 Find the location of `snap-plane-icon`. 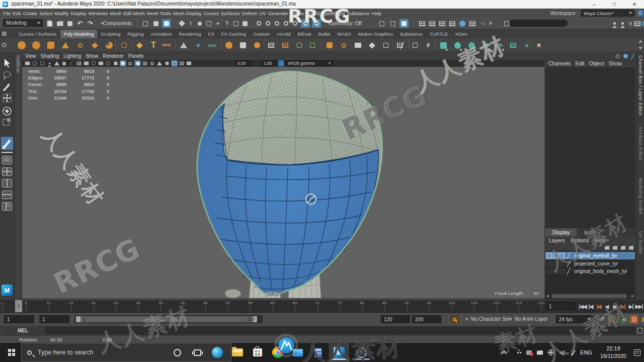

snap-plane-icon is located at coordinates (209, 23).